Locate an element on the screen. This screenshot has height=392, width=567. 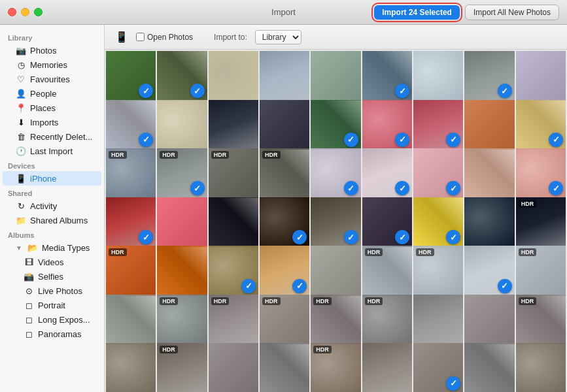
sidebar-item-activity: ↻ Activity is located at coordinates (52, 206).